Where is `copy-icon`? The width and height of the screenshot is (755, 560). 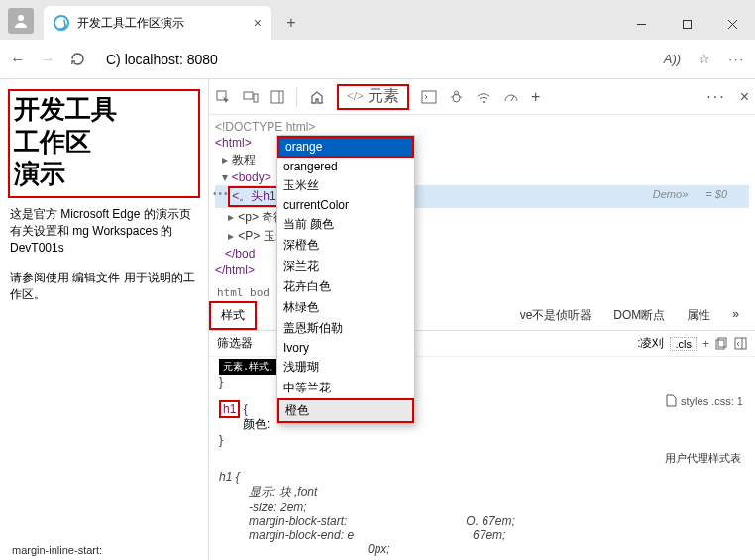
copy-icon is located at coordinates (721, 343).